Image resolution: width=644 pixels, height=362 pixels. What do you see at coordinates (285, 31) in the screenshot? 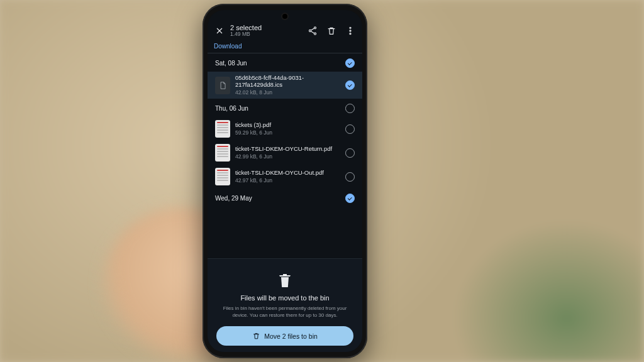
I see `app-bar: 2 selected 1.49 MB` at bounding box center [285, 31].